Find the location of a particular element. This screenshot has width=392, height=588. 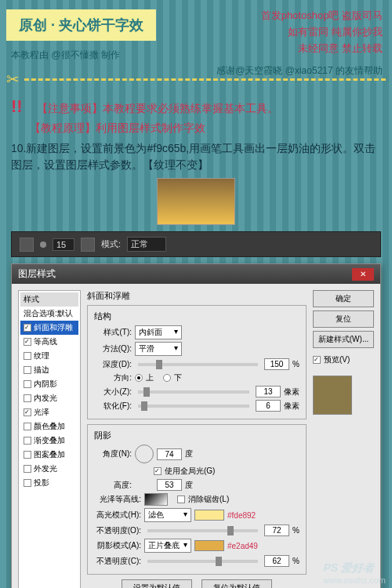

watermark: PS 爱好者 www.psahz.com is located at coordinates (354, 573).